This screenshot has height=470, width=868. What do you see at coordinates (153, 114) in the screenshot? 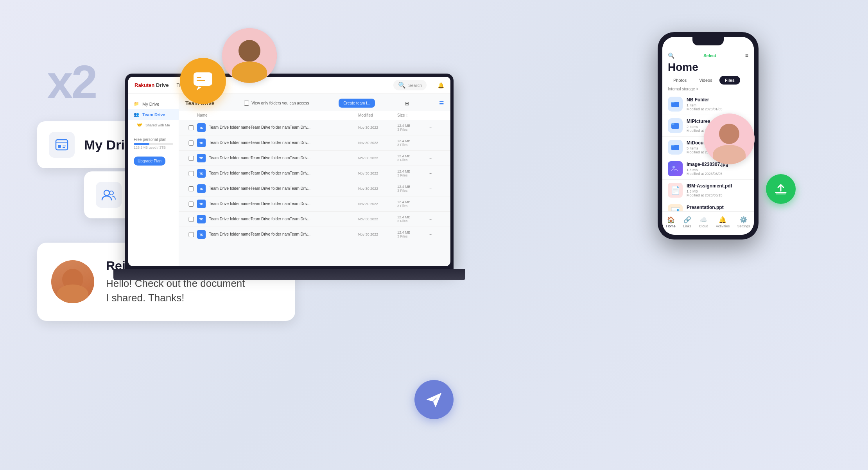
I see `sidebar-item-teamdrive: 👥 Team Drive` at bounding box center [153, 114].